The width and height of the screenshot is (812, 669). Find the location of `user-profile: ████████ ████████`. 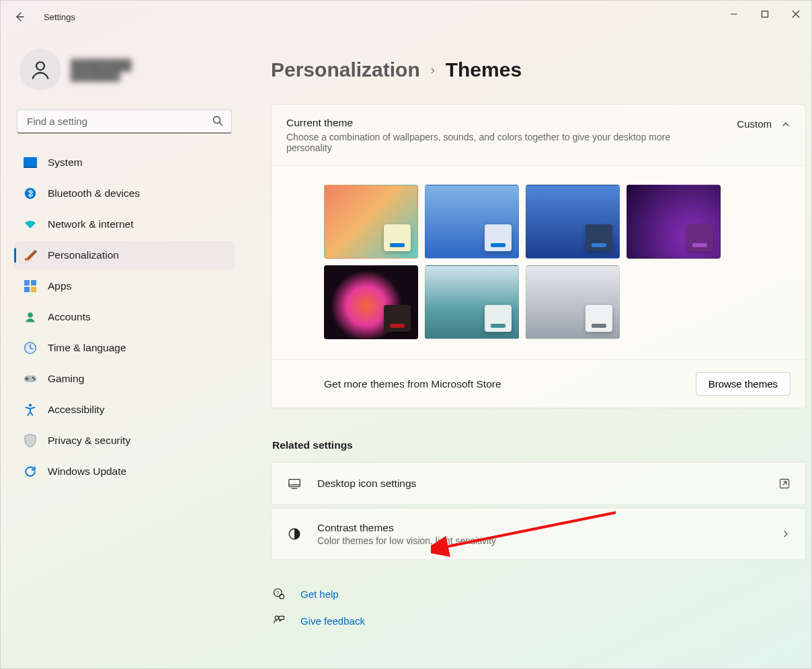

user-profile: ████████ ████████ is located at coordinates (124, 73).